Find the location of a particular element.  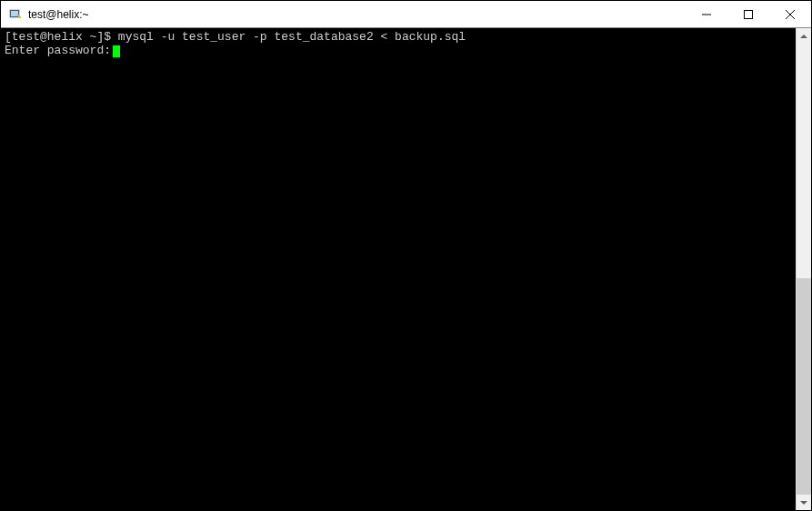

password-prompt: Enter password: is located at coordinates (58, 51).